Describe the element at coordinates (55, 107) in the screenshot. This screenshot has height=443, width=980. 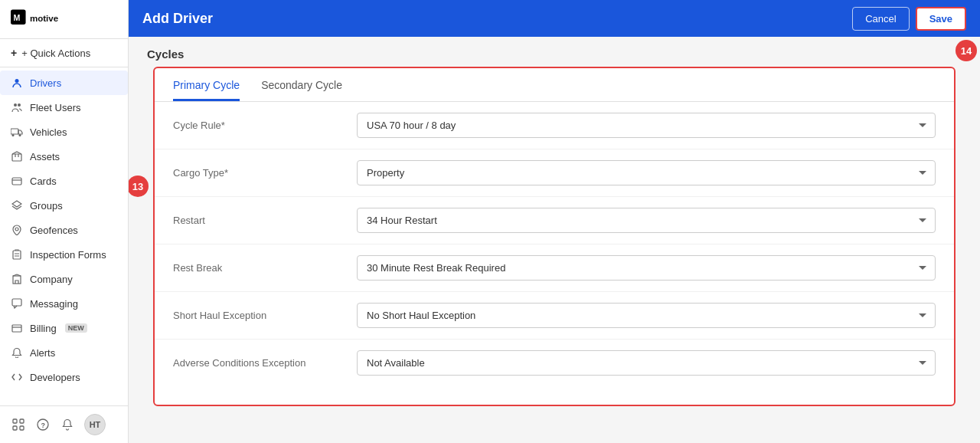
I see `sidebar-item-label: Fleet Users` at that location.